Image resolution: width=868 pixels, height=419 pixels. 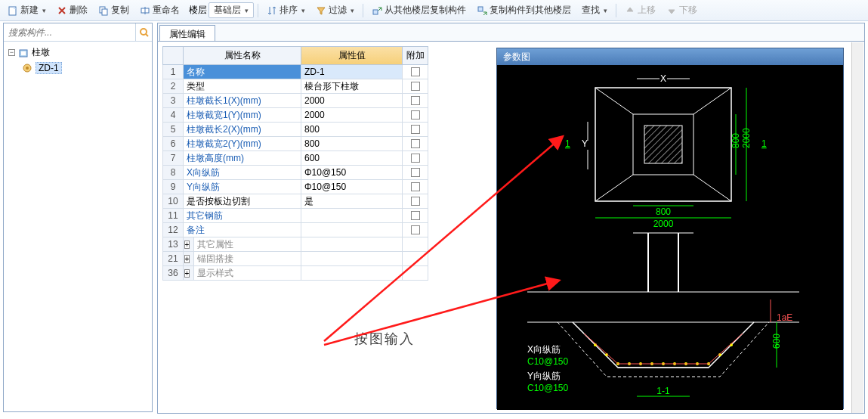 What do you see at coordinates (295, 245) in the screenshot?
I see `property-row: 13+其它属性` at bounding box center [295, 245].